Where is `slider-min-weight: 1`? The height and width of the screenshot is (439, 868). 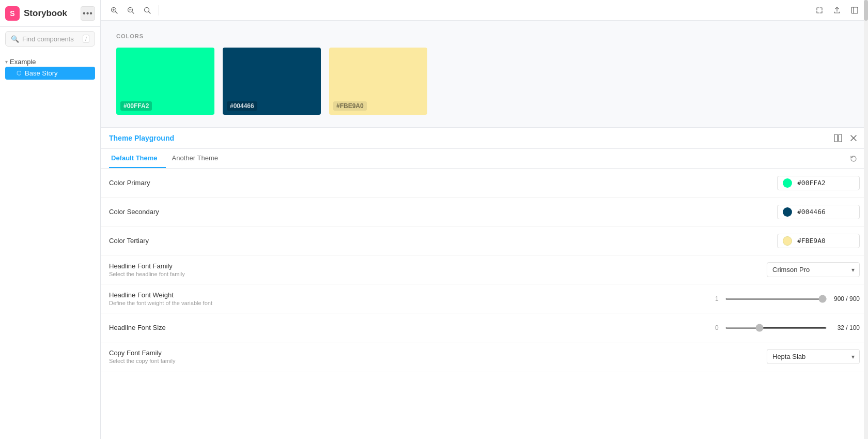
slider-min-weight: 1 is located at coordinates (718, 299).